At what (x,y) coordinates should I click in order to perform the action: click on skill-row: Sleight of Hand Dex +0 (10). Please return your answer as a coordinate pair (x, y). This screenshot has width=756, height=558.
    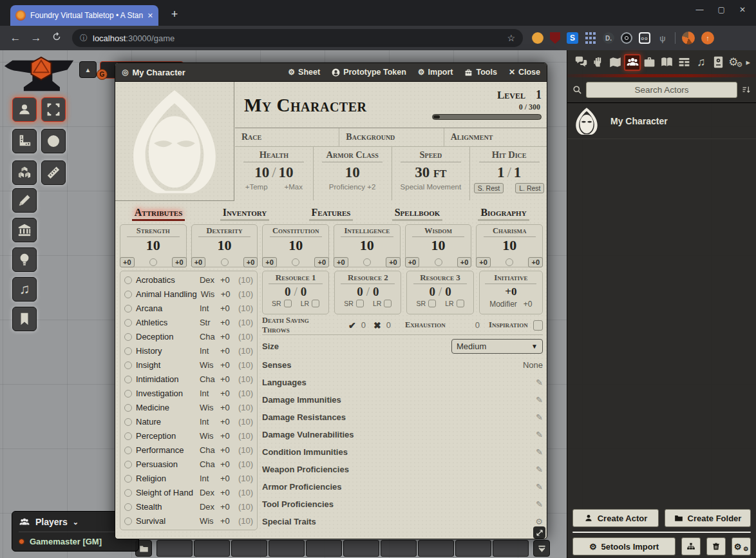
    Looking at the image, I should click on (189, 492).